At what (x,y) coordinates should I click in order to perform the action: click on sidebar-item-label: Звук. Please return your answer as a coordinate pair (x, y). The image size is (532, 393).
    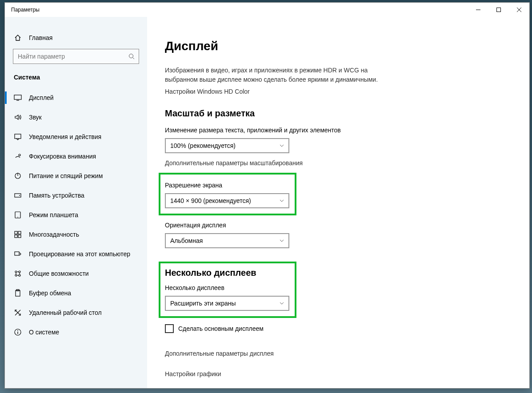
    Looking at the image, I should click on (36, 117).